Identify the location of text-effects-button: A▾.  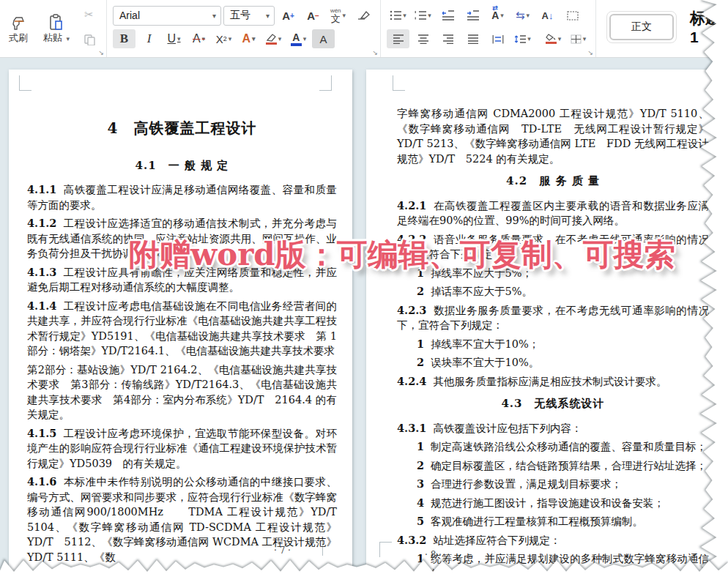
(249, 39).